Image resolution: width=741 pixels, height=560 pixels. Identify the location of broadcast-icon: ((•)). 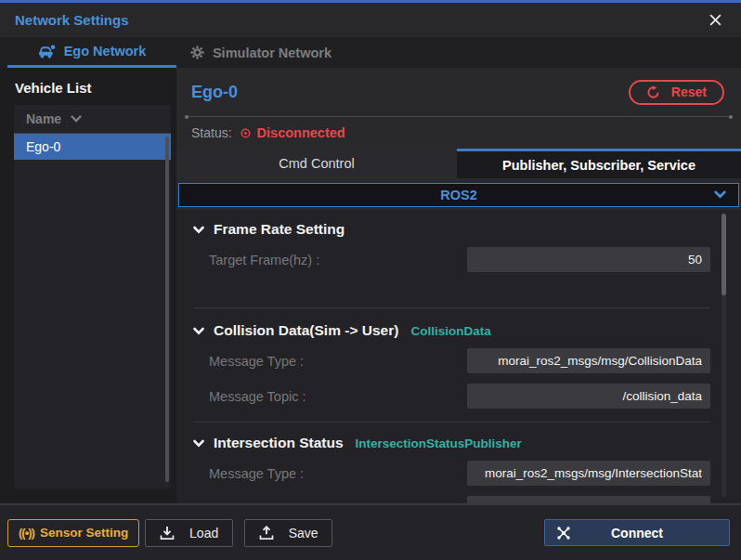
(26, 533).